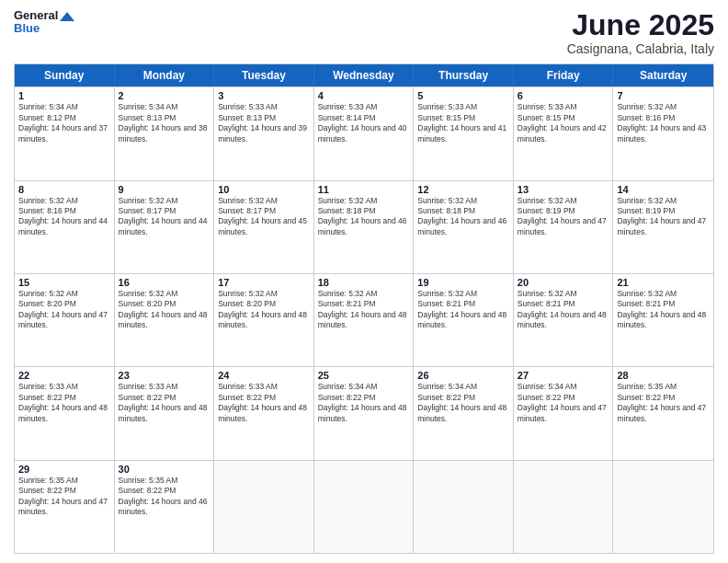 The width and height of the screenshot is (728, 563). I want to click on cell-4-mon: 23 Sunrise: 5:33 AM Sunset: 8:22 PM Dayl…, so click(165, 413).